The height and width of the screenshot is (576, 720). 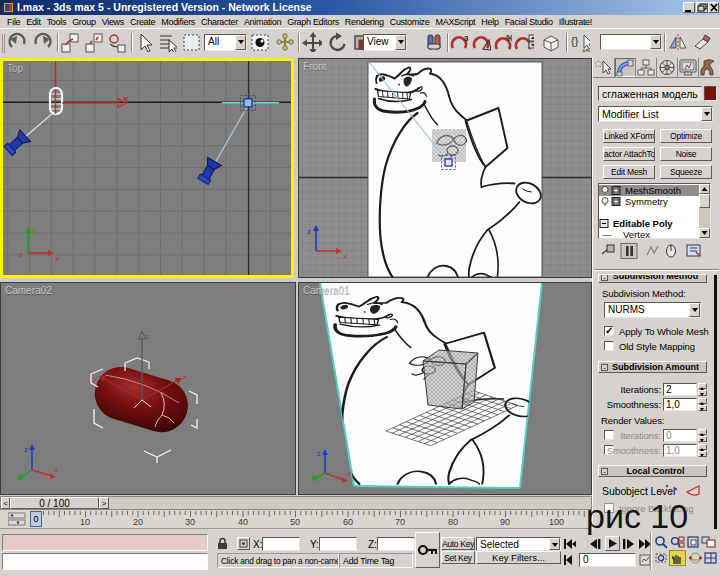 I want to click on select-and-move-icon, so click(x=312, y=42).